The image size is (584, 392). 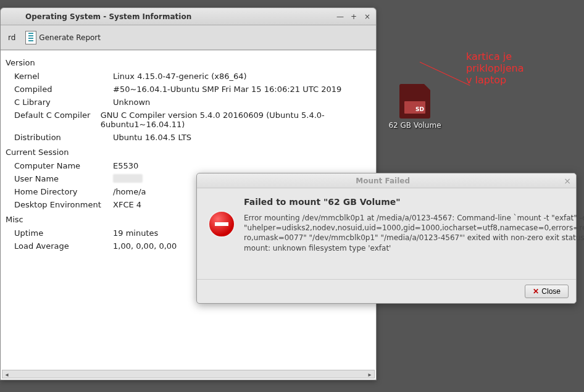 I want to click on error-icon, so click(x=222, y=224).